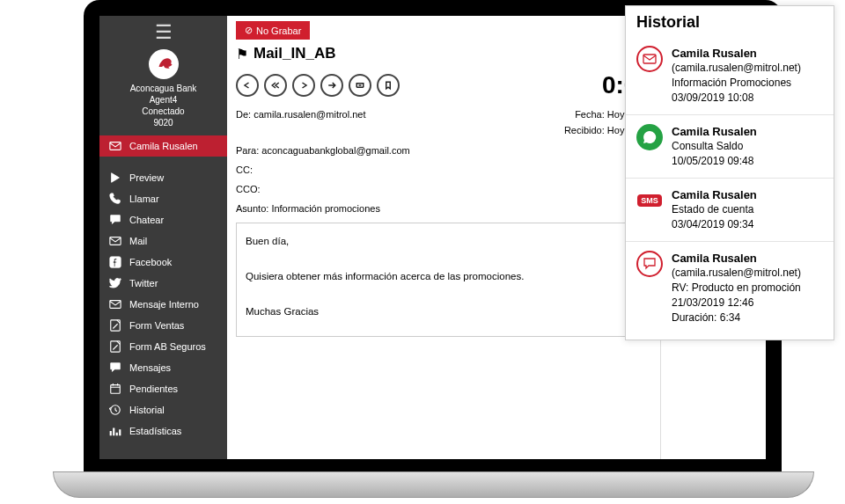 Image resolution: width=845 pixels, height=504 pixels. What do you see at coordinates (153, 389) in the screenshot?
I see `sidebar-item-label: Pendientes` at bounding box center [153, 389].